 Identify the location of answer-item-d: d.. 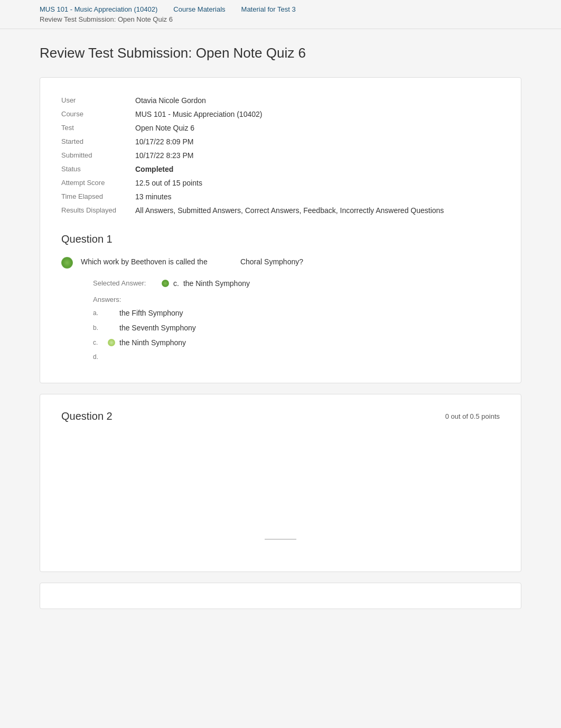
(296, 357).